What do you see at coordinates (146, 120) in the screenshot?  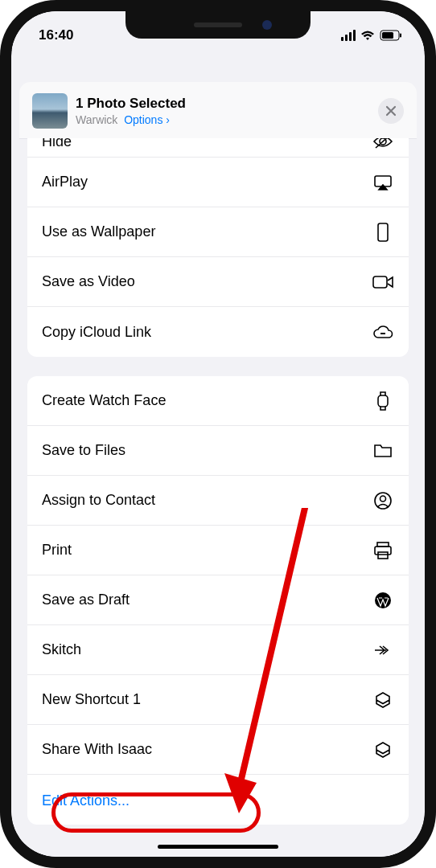 I see `options-link: Options ›` at bounding box center [146, 120].